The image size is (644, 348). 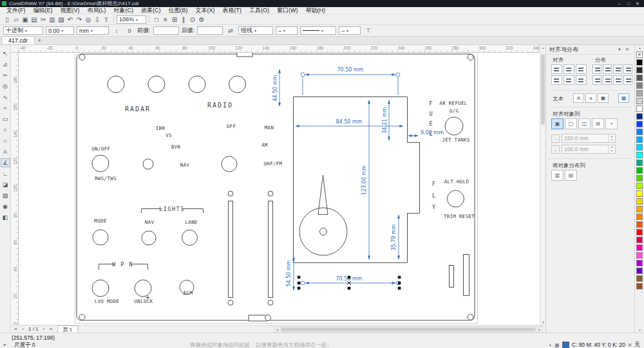 What do you see at coordinates (408, 329) in the screenshot?
I see `horizontal-scroll-thumb` at bounding box center [408, 329].